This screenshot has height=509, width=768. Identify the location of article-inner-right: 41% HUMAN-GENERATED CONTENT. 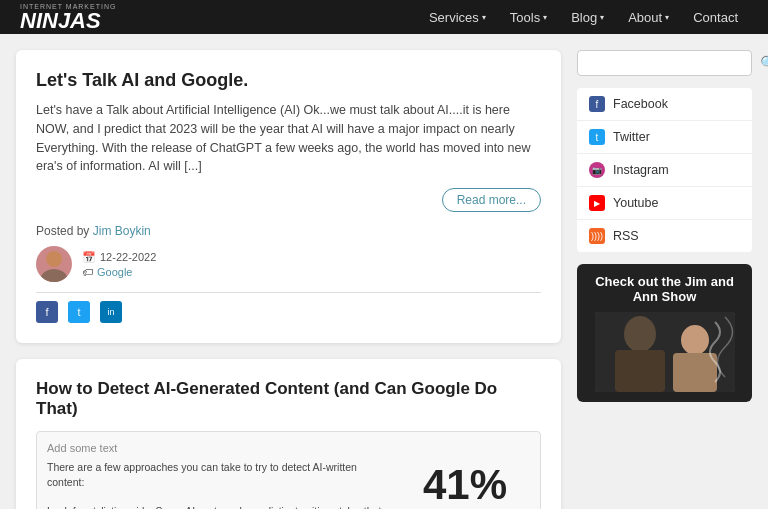
(465, 476).